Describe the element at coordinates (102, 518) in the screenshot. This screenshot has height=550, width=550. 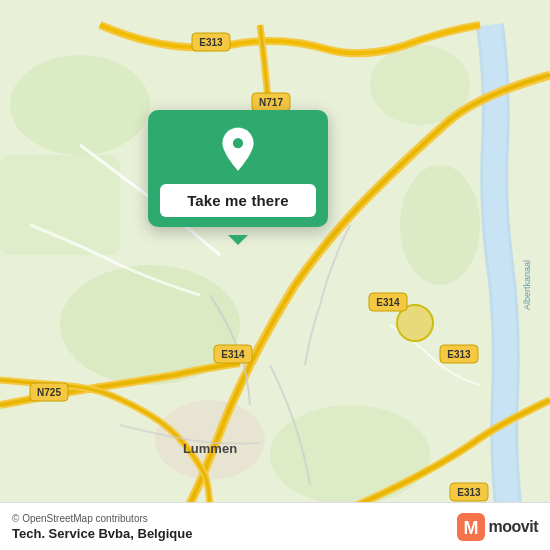
I see `osm-attribution: © OpenStreetMap contributors` at that location.